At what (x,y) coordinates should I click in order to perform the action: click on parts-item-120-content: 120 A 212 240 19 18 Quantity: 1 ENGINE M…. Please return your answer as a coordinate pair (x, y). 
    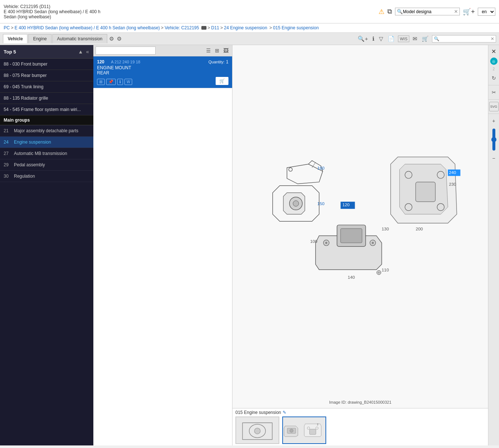
    Looking at the image, I should click on (163, 72).